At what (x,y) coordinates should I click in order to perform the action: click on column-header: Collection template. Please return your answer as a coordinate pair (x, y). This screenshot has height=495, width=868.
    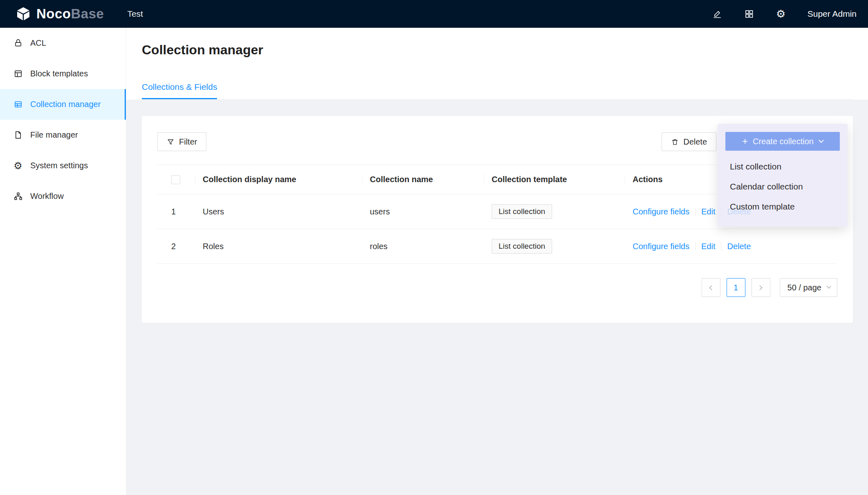
    Looking at the image, I should click on (562, 180).